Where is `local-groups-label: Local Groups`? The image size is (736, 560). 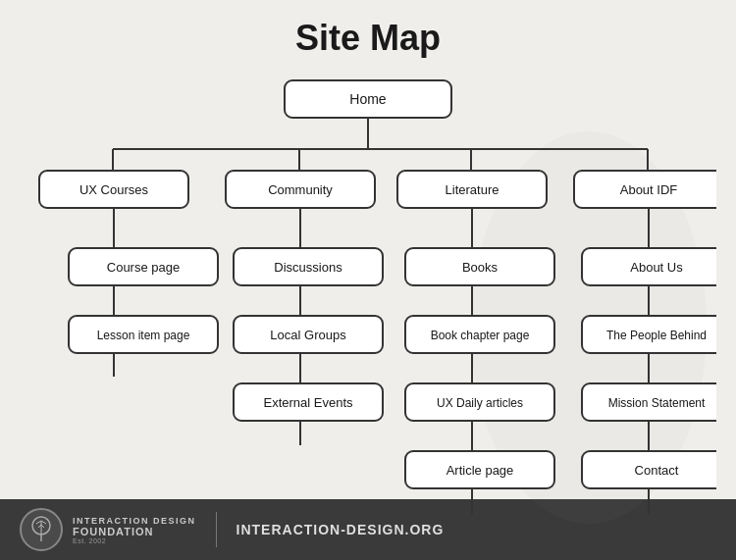 local-groups-label: Local Groups is located at coordinates (308, 335).